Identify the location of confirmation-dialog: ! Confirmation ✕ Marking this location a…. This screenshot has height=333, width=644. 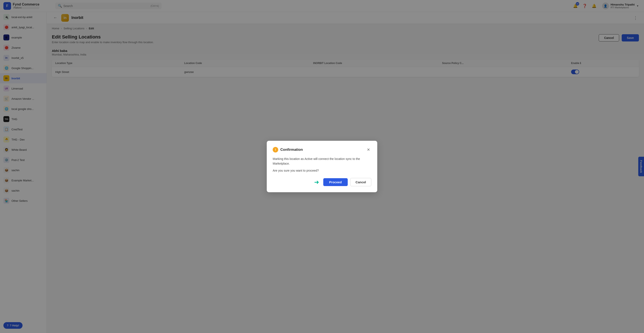
(322, 167).